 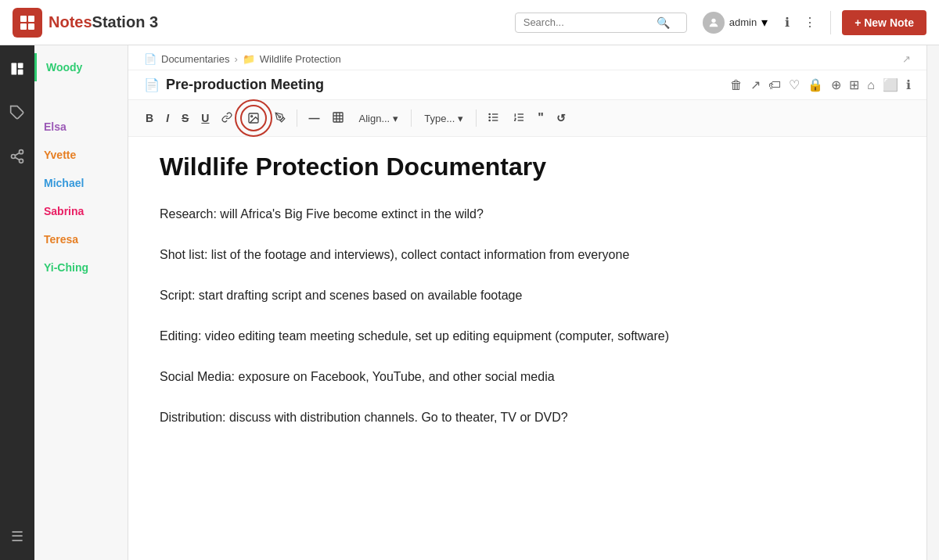 I want to click on toolbar: B I S U — Align... ▾, so click(x=527, y=119).